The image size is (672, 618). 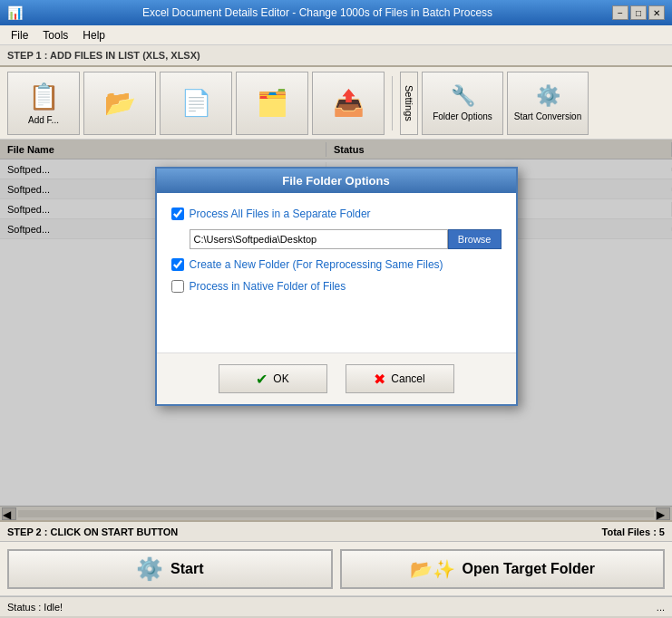 What do you see at coordinates (272, 103) in the screenshot?
I see `database-button: 🗂️` at bounding box center [272, 103].